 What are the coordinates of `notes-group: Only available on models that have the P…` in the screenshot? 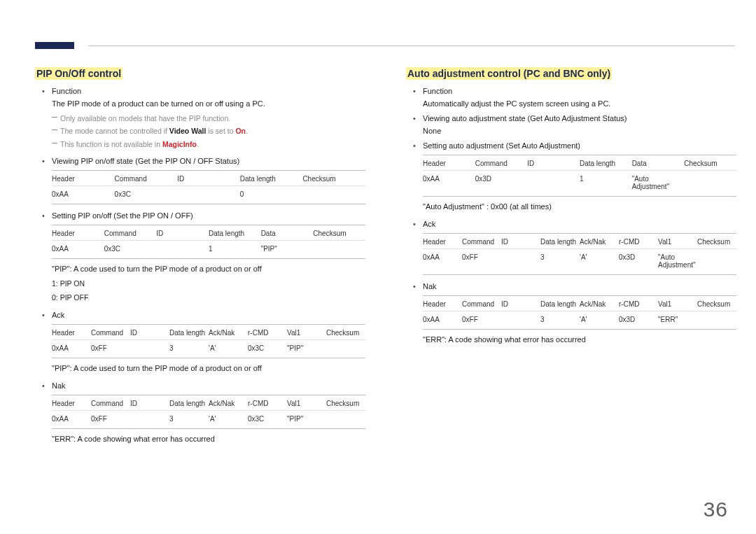 It's located at (200, 132).